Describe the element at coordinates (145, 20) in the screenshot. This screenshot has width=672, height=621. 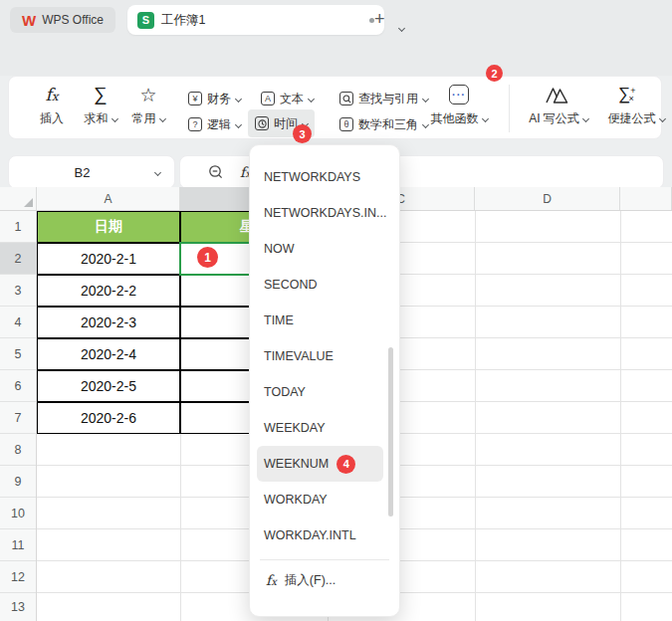
I see `spreadsheet-file-icon: S` at that location.